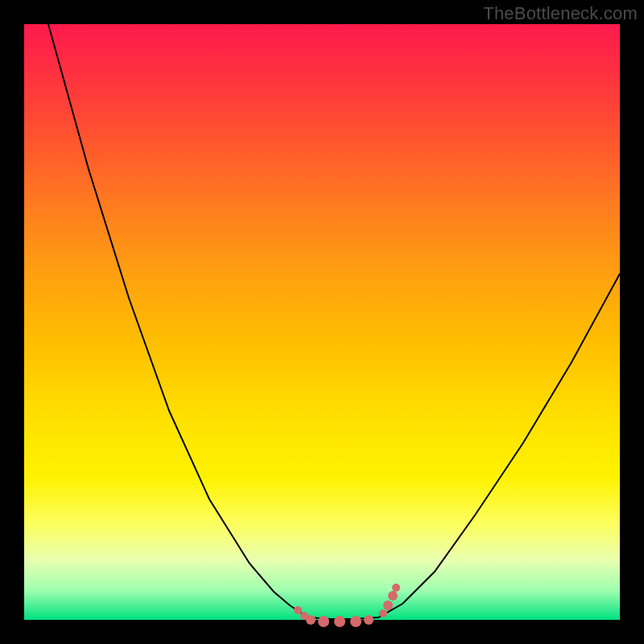 This screenshot has width=644, height=644. I want to click on marker-group, so click(347, 605).